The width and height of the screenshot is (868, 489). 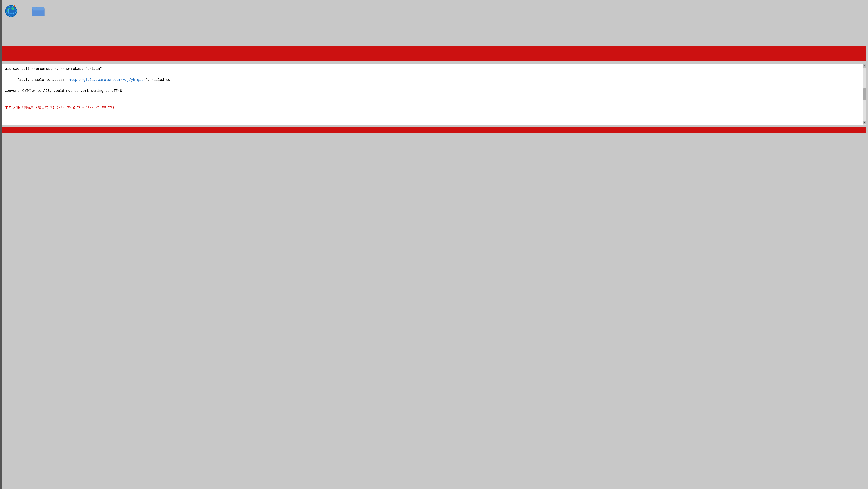 What do you see at coordinates (432, 91) in the screenshot?
I see `terminal-line-3: convert 拉取错误 to ACE; could not convert s…` at bounding box center [432, 91].